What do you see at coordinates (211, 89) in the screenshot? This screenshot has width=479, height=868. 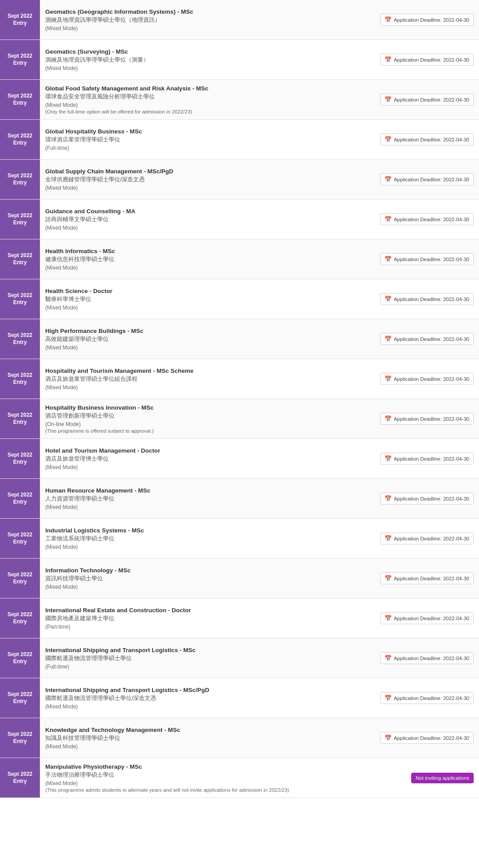 I see `programme-name-en: Global Food Safety Management and Risk A…` at bounding box center [211, 89].